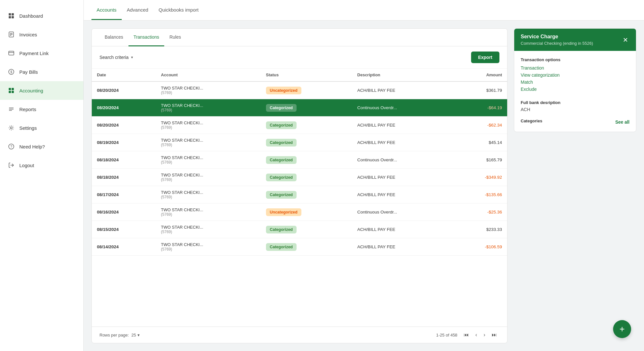 Image resolution: width=644 pixels, height=351 pixels. Describe the element at coordinates (114, 37) in the screenshot. I see `tab-balances: Balances` at that location.